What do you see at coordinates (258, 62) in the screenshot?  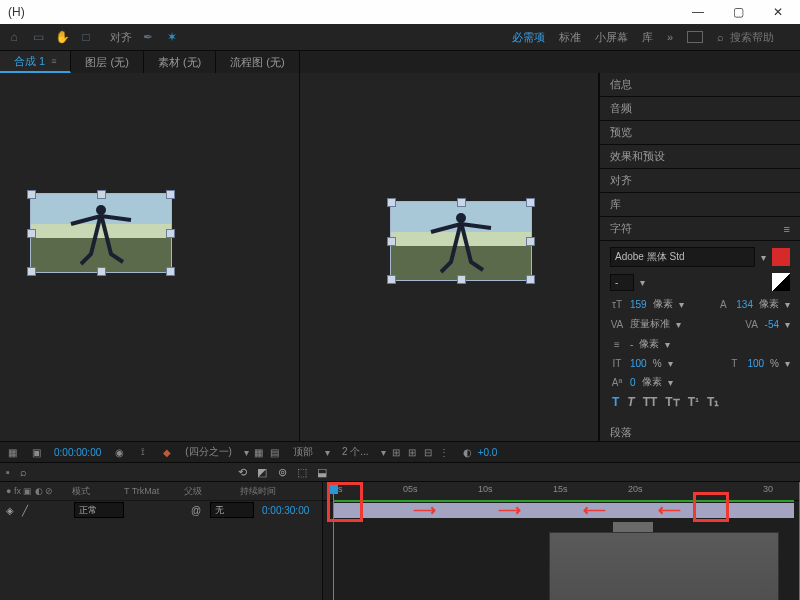 I see `tab-flowchart: 流程图 (无)` at bounding box center [258, 62].